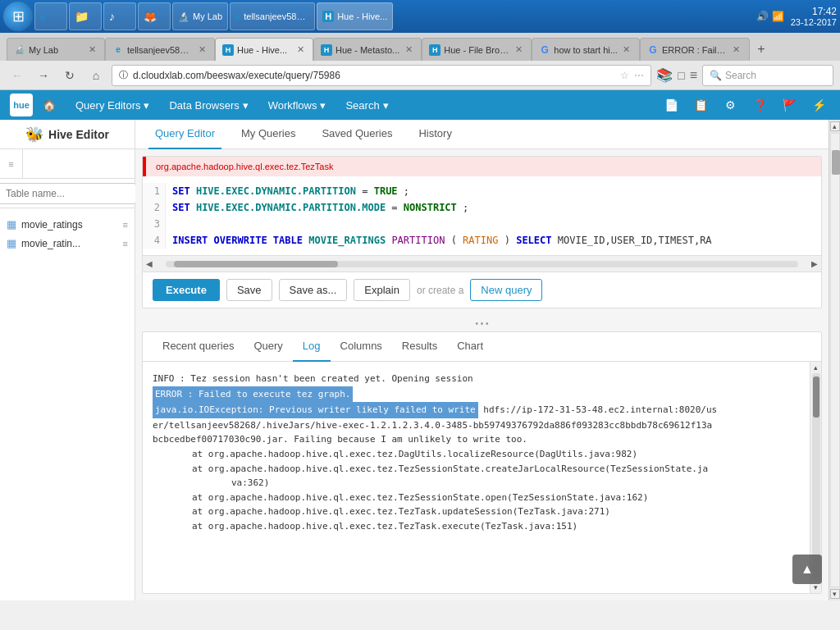 This screenshot has width=840, height=630. I want to click on log-scroll-track, so click(816, 477).